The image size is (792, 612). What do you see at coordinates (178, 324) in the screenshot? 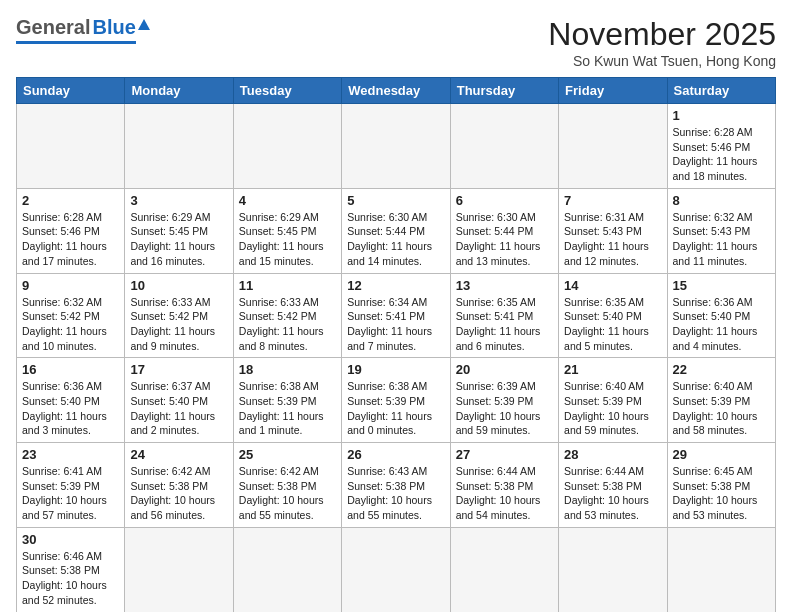
I see `day-info: Sunrise: 6:33 AMSunset: 5:42 PMDaylight:…` at bounding box center [178, 324].